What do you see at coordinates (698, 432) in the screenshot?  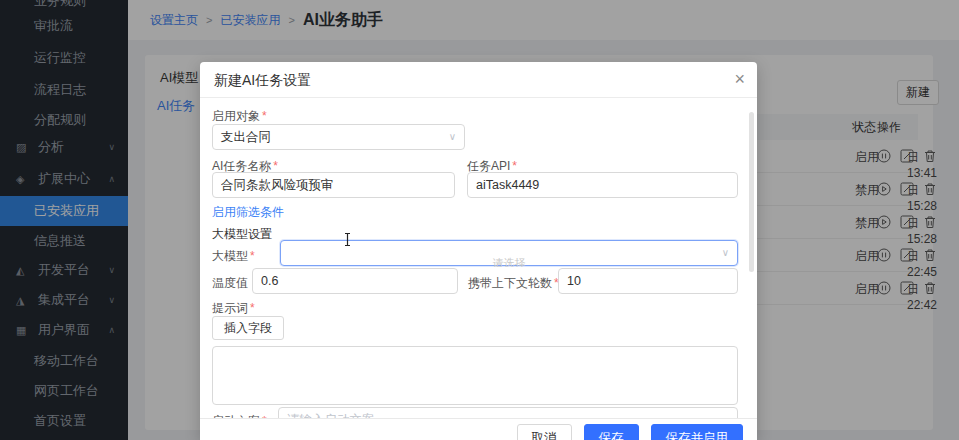 I see `save-and-enable-button: 保存并启用` at bounding box center [698, 432].